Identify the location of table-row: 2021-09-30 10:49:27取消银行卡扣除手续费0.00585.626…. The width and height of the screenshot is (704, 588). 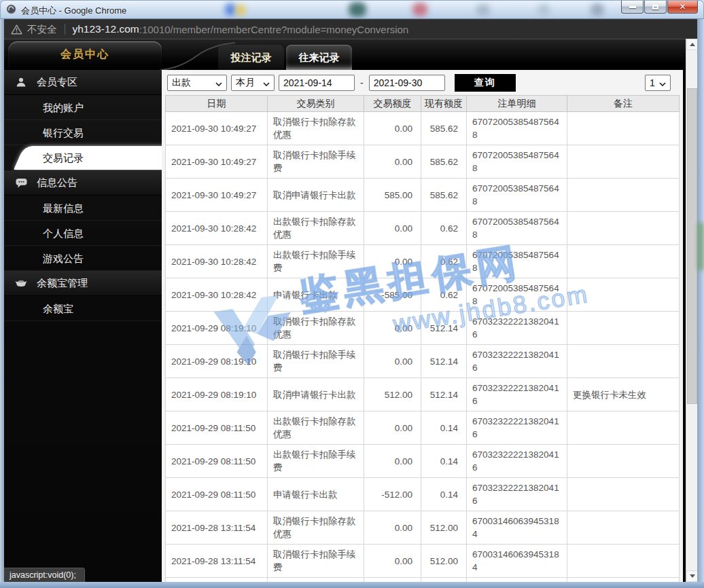
(423, 162).